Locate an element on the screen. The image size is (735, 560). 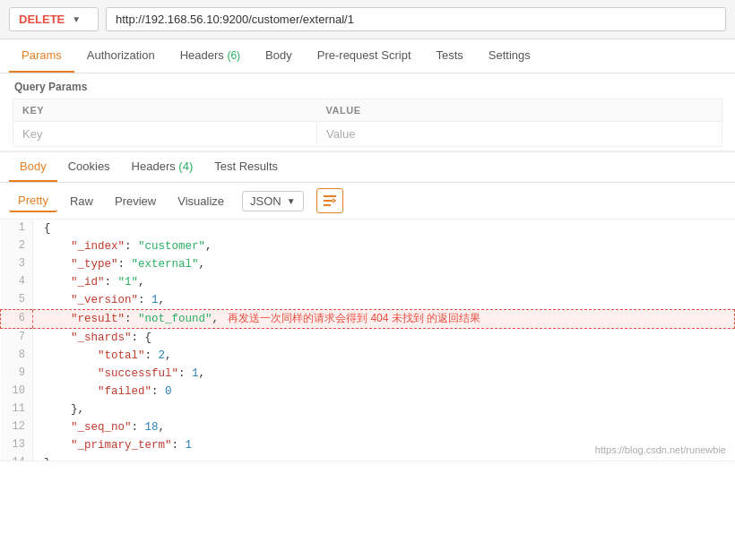
tab-settings: Settings is located at coordinates (509, 56).